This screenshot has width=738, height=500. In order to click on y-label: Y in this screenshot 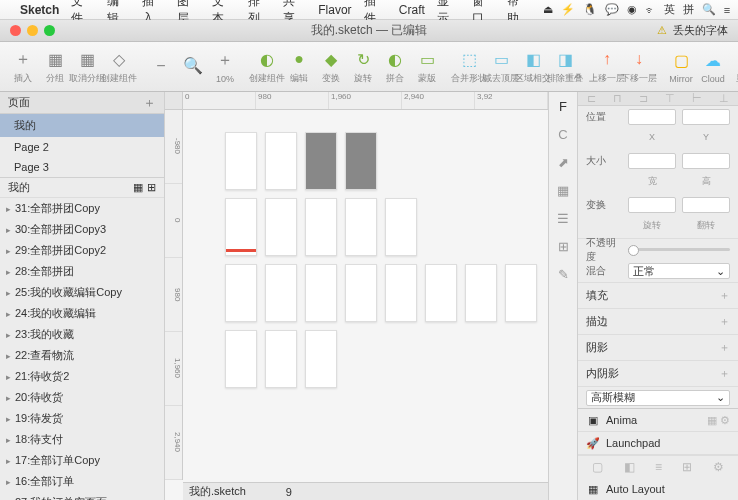, I will do `click(706, 137)`.